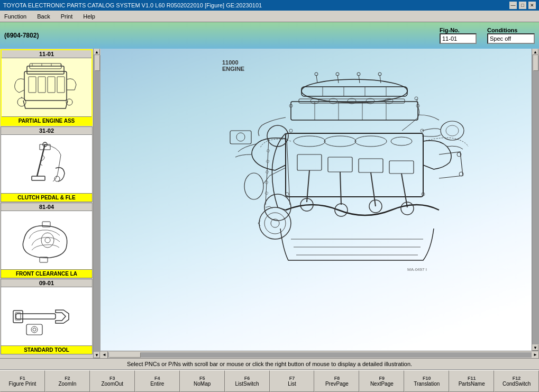  I want to click on tool-illustration, so click(45, 316).